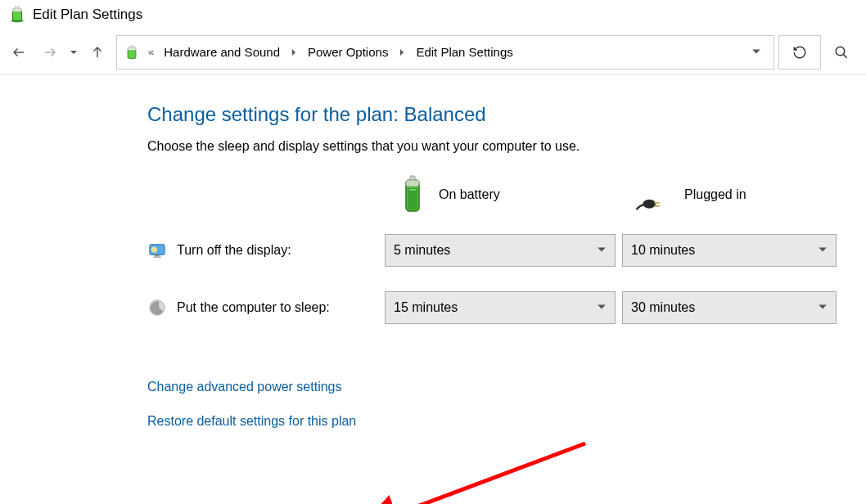  I want to click on page-heading: Change settings for the plan: Balanced, so click(507, 115).